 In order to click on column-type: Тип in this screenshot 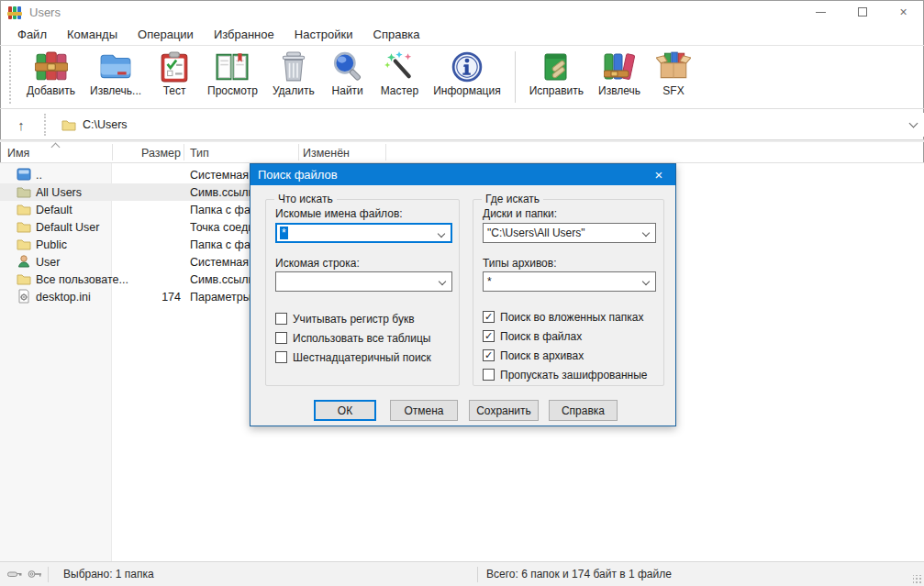, I will do `click(200, 153)`.